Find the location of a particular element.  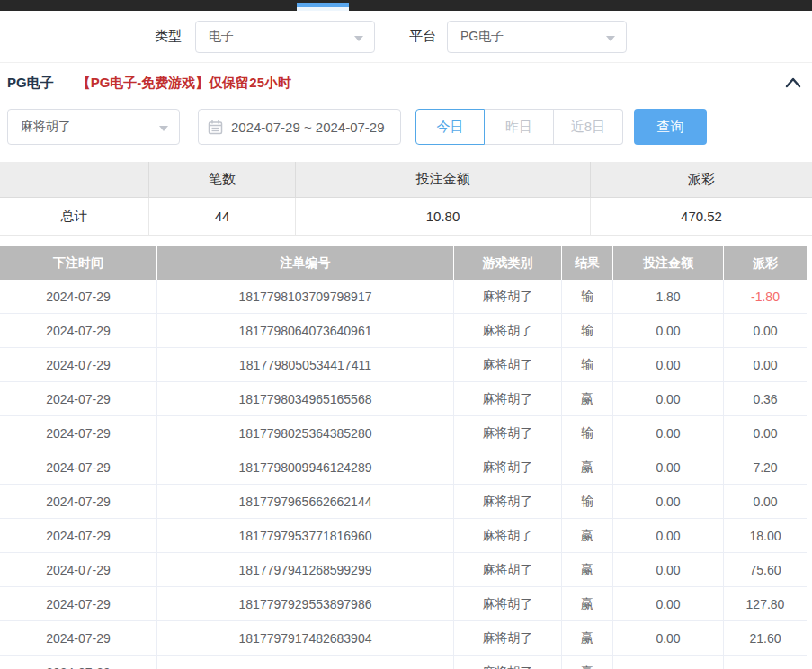

cell-bet-id is located at coordinates (306, 662).